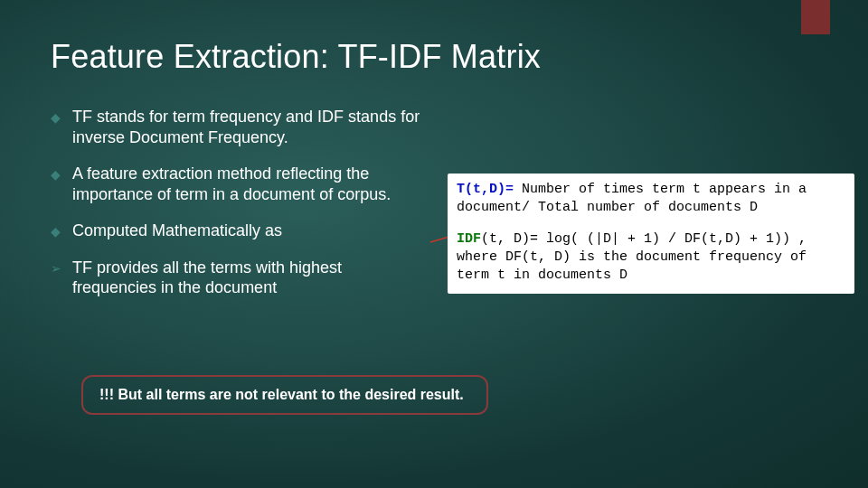  What do you see at coordinates (56, 269) in the screenshot?
I see `chevron-icon: ➢` at bounding box center [56, 269].